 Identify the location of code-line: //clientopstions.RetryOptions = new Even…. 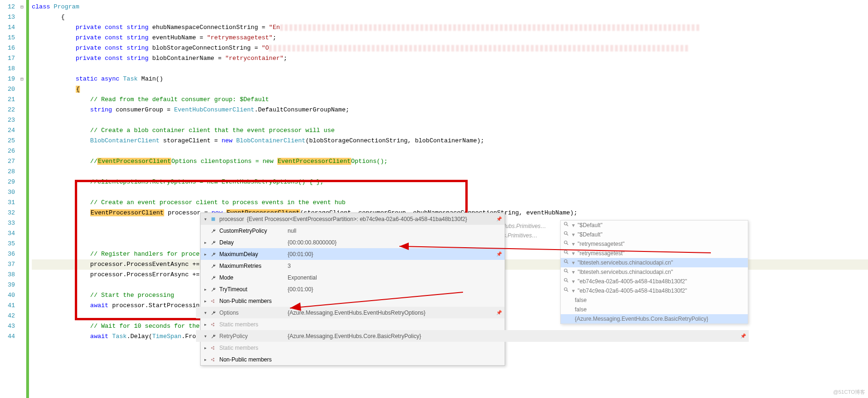
(450, 182).